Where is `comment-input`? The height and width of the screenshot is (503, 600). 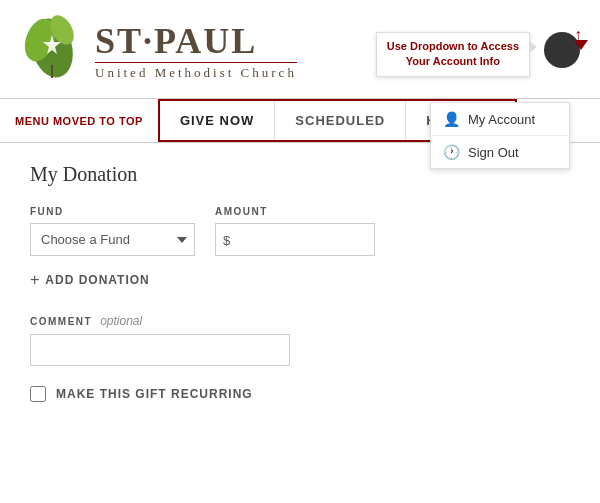
comment-input is located at coordinates (160, 350).